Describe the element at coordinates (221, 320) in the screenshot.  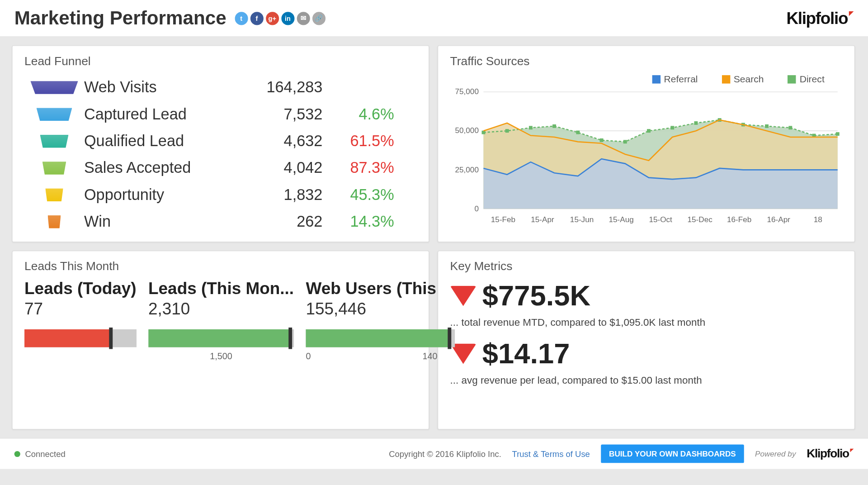
I see `lead-block: Leads (This Mon... 2,310 1,500` at that location.